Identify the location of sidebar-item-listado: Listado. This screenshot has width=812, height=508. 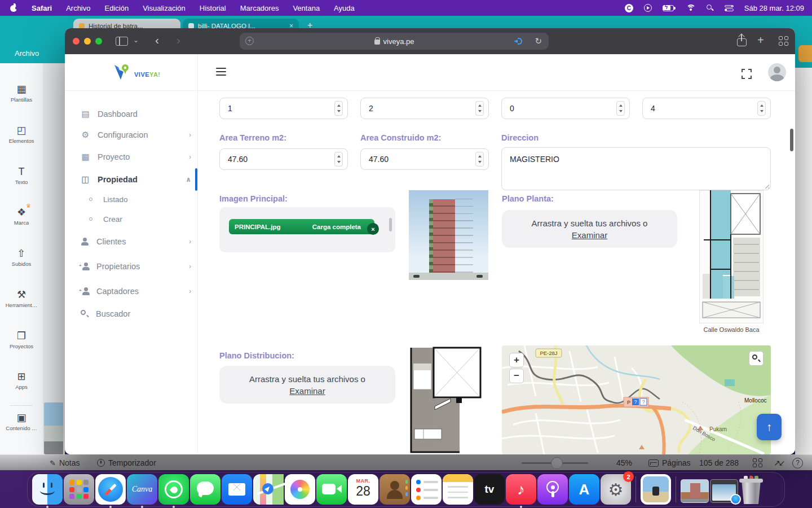
(145, 199).